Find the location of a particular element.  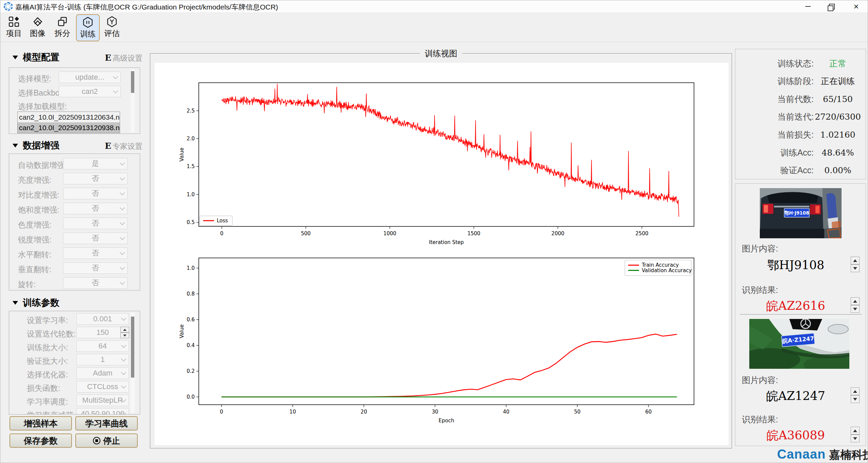

augment-sample-button: 增强样本 is located at coordinates (41, 423).